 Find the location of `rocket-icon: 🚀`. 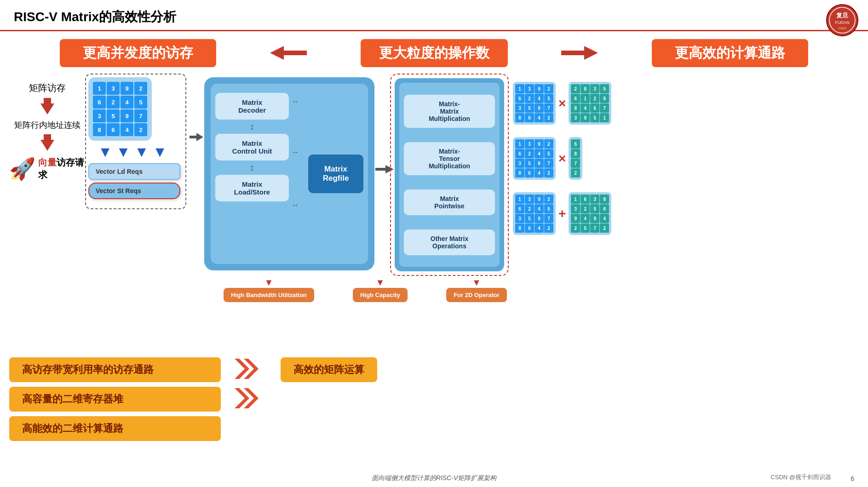

rocket-icon: 🚀 is located at coordinates (22, 169).